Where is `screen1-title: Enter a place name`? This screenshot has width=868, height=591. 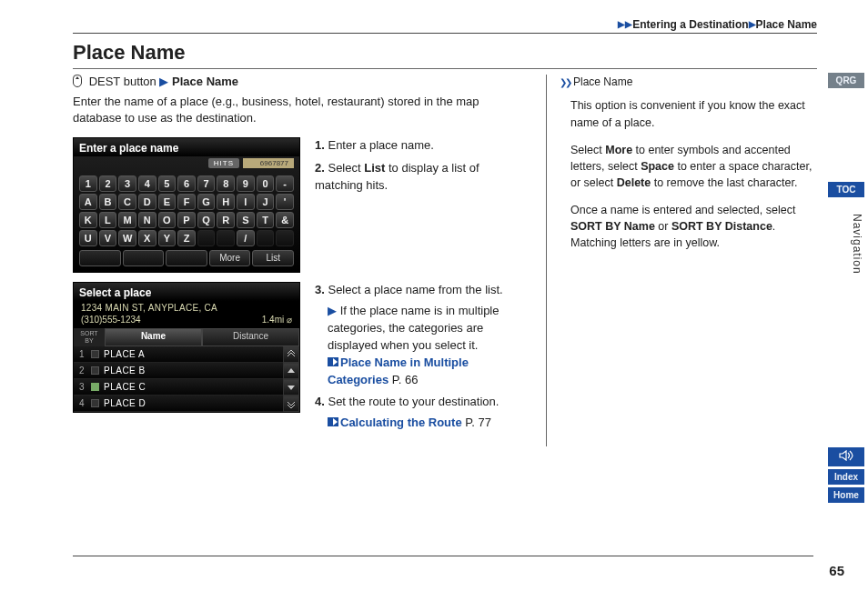 screen1-title: Enter a place name is located at coordinates (187, 147).